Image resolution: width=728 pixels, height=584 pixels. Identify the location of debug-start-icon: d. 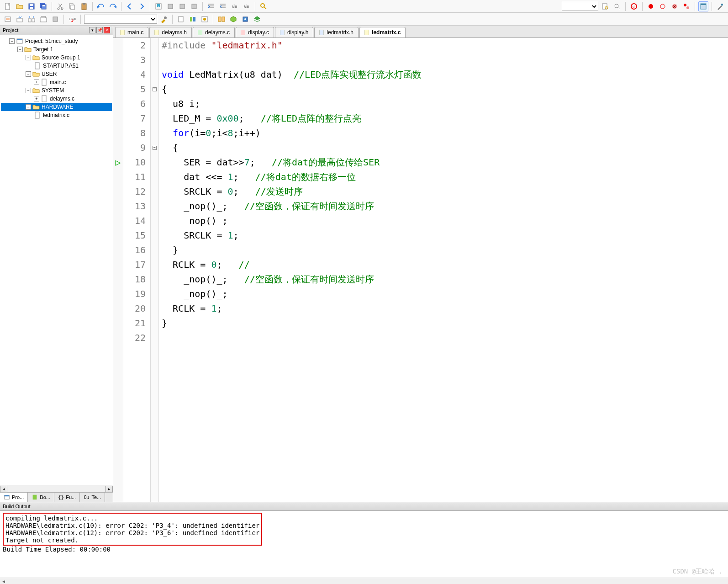
(634, 6).